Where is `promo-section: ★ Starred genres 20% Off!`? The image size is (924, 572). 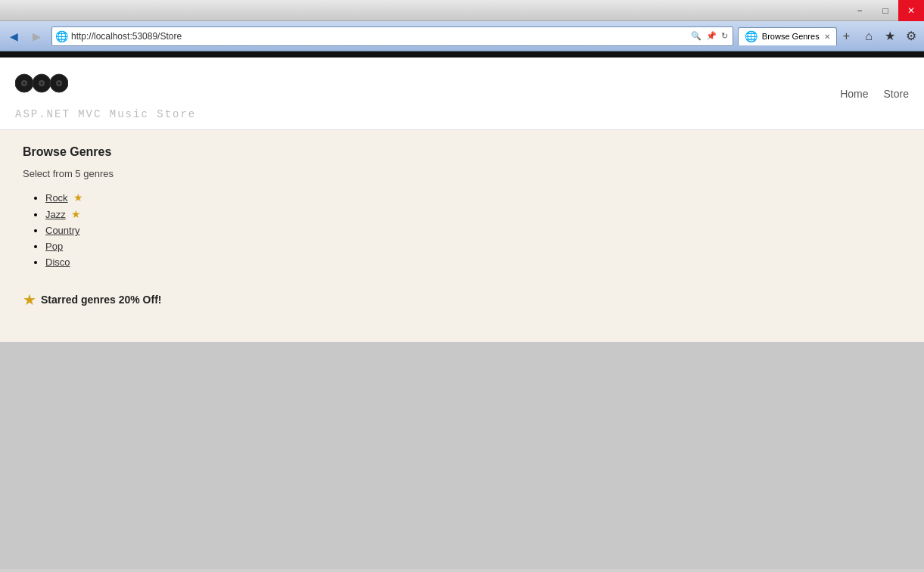 promo-section: ★ Starred genres 20% Off! is located at coordinates (462, 300).